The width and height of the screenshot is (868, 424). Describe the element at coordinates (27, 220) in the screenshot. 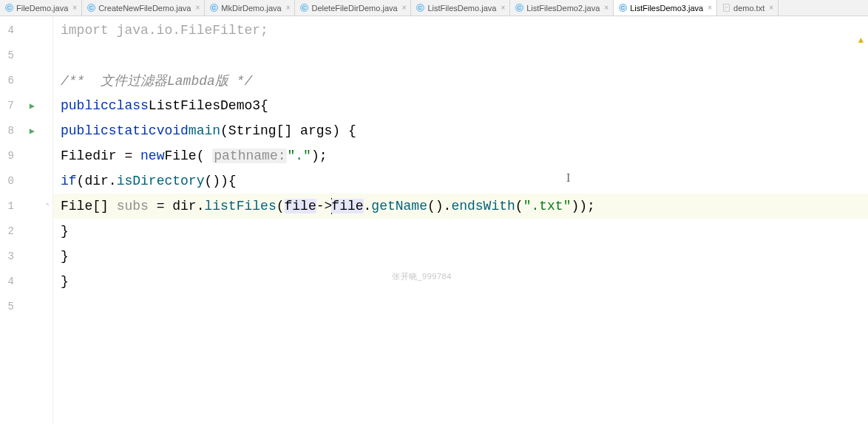

I see `line-gutter: 4 5 6 7 ▶ 8 ▶ 9 0 1⌃ 2 3 4 5` at that location.